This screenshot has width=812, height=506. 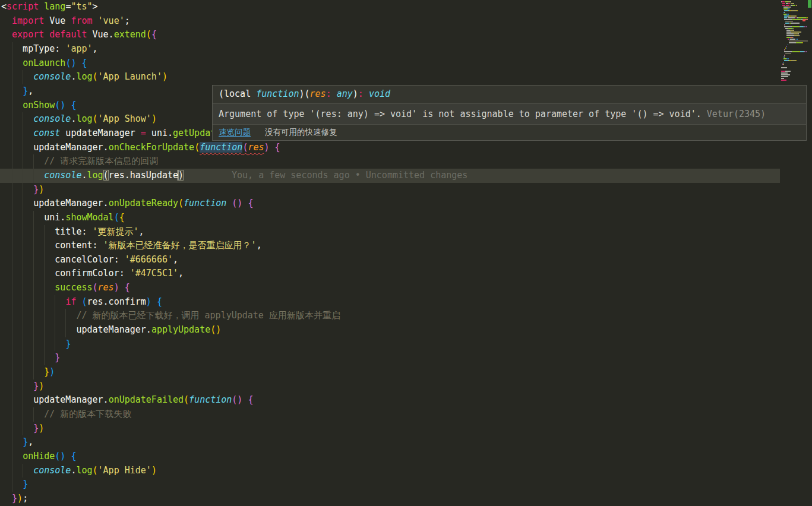 I want to click on code-line: mpType: 'app',, so click(x=406, y=49).